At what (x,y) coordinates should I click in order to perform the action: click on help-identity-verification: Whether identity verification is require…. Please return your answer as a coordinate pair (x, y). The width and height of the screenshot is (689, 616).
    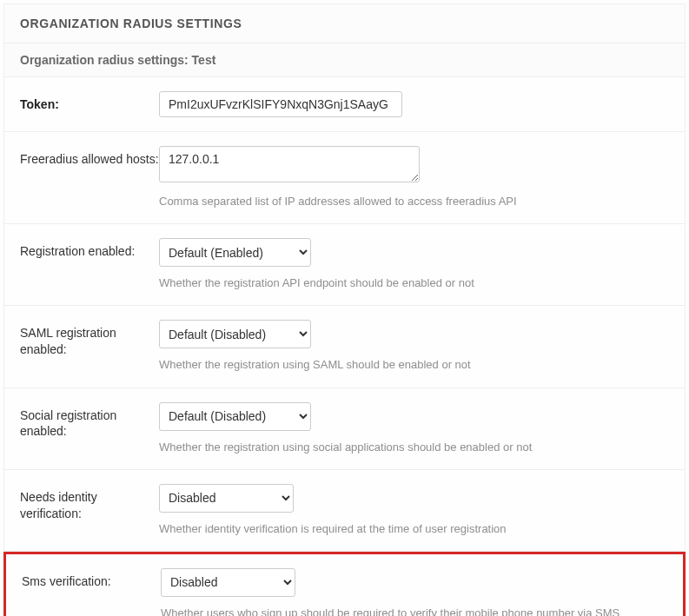
    Looking at the image, I should click on (414, 529).